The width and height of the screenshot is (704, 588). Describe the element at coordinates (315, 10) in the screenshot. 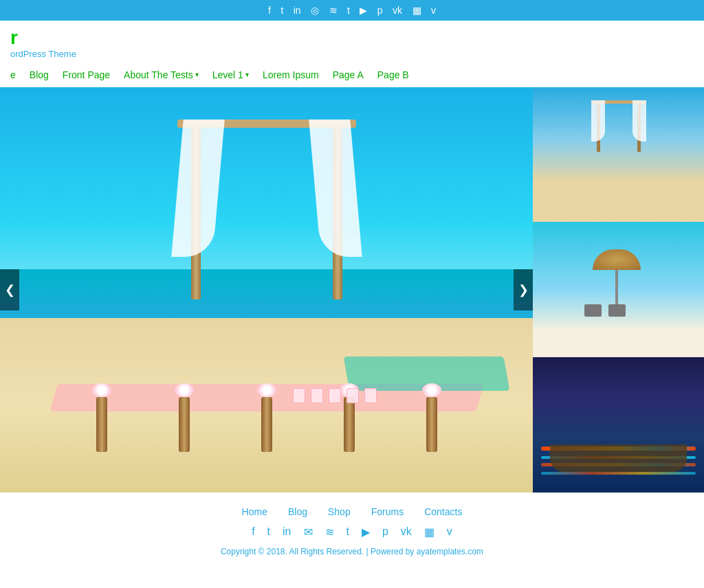

I see `social-instagram-top: ◎` at that location.